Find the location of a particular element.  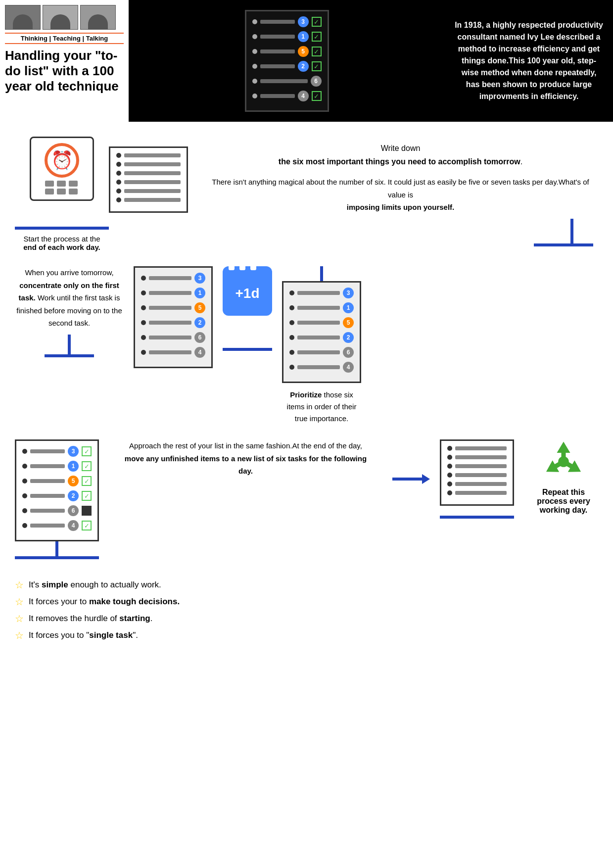

star-icon-2: ☆ is located at coordinates (19, 602).